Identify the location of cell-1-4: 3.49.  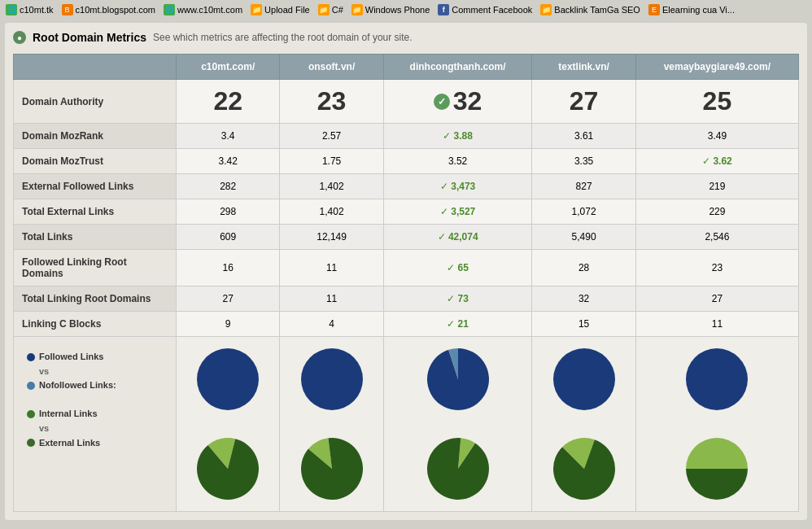
(717, 137).